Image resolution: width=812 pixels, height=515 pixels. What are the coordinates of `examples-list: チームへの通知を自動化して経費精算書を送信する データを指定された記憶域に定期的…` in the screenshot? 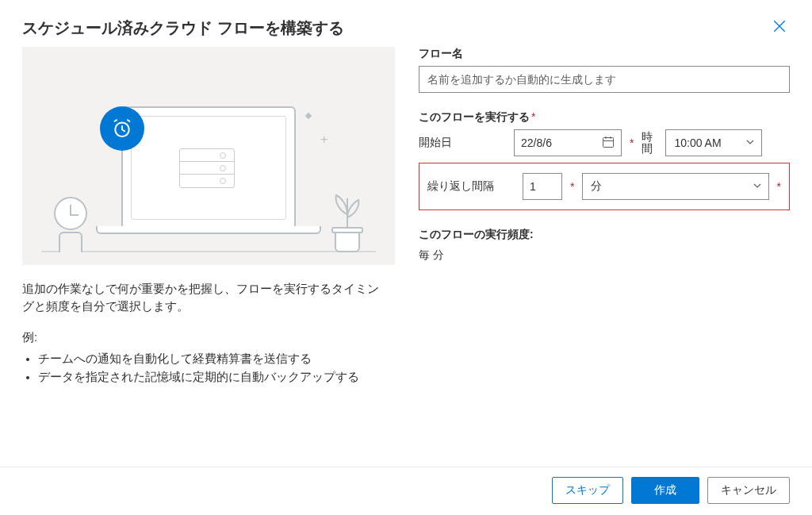 It's located at (205, 368).